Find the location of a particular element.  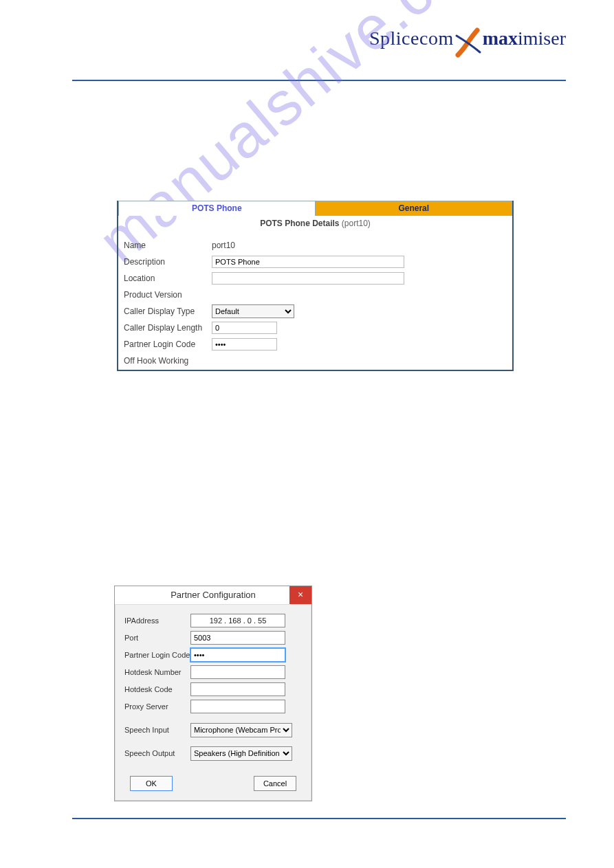

label-product-version: Product Version is located at coordinates (168, 295).